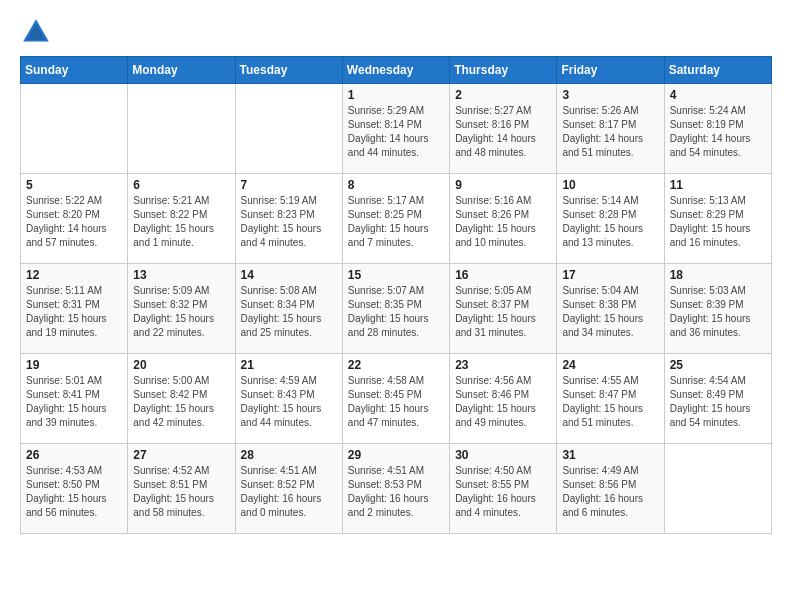 The width and height of the screenshot is (792, 612). What do you see at coordinates (718, 95) in the screenshot?
I see `day-number: 4` at bounding box center [718, 95].